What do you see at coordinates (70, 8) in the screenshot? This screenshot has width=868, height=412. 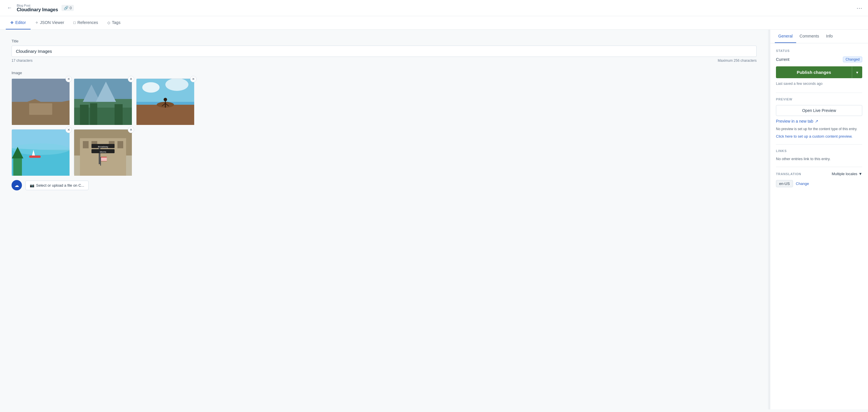 I see `link-count: 0` at bounding box center [70, 8].